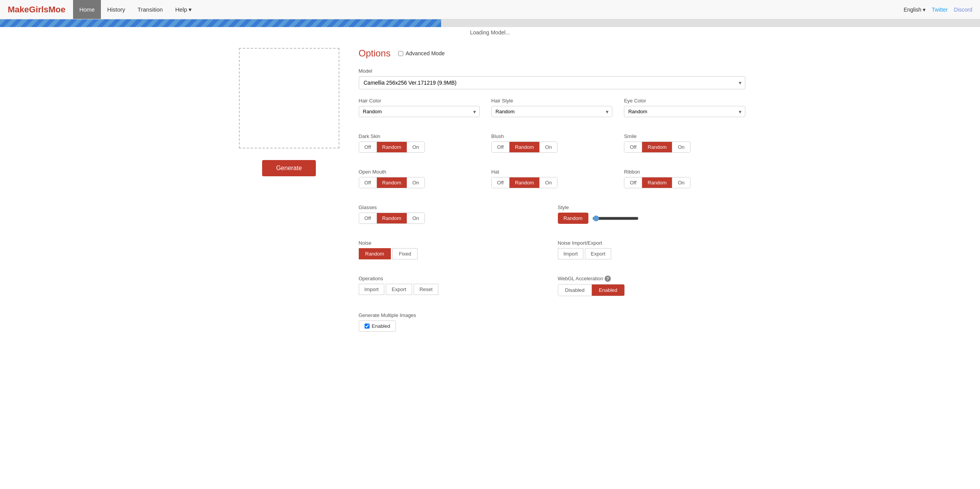 The image size is (980, 489). What do you see at coordinates (552, 143) in the screenshot?
I see `blush-field: Blush Off Random On` at bounding box center [552, 143].